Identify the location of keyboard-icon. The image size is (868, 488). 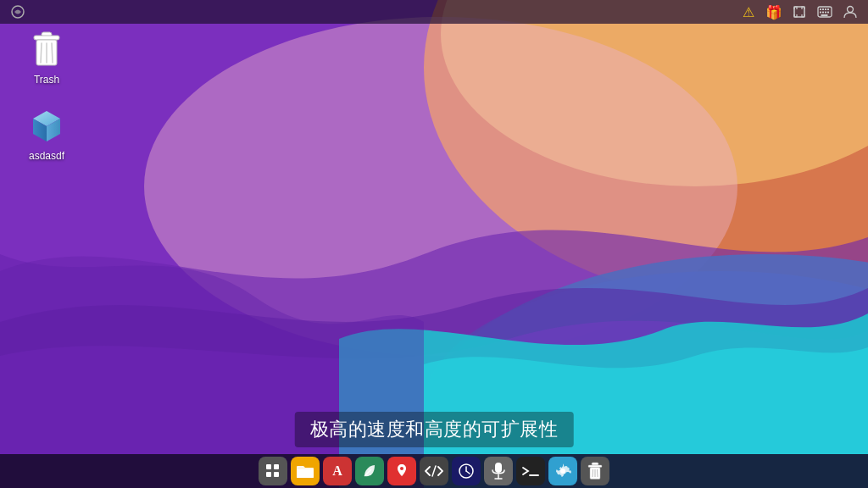
(825, 12).